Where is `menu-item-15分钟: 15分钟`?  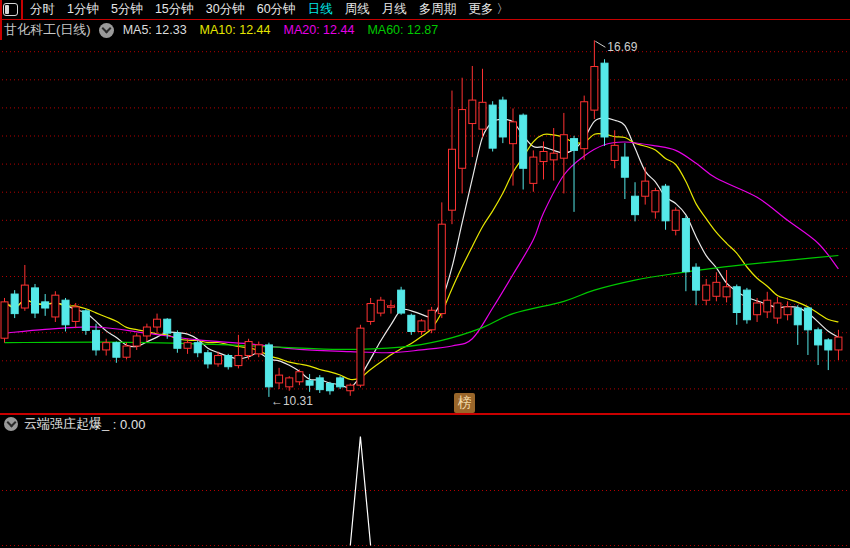
menu-item-15分钟: 15分钟 is located at coordinates (174, 10).